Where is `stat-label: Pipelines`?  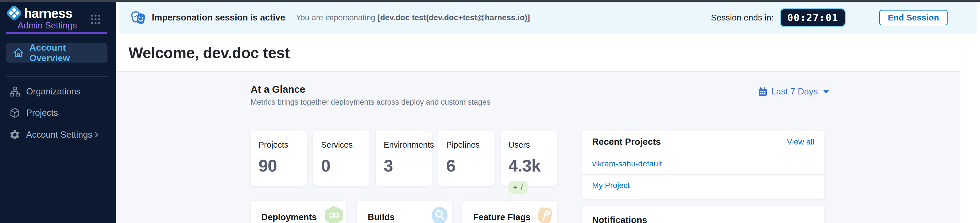 stat-label: Pipelines is located at coordinates (470, 145).